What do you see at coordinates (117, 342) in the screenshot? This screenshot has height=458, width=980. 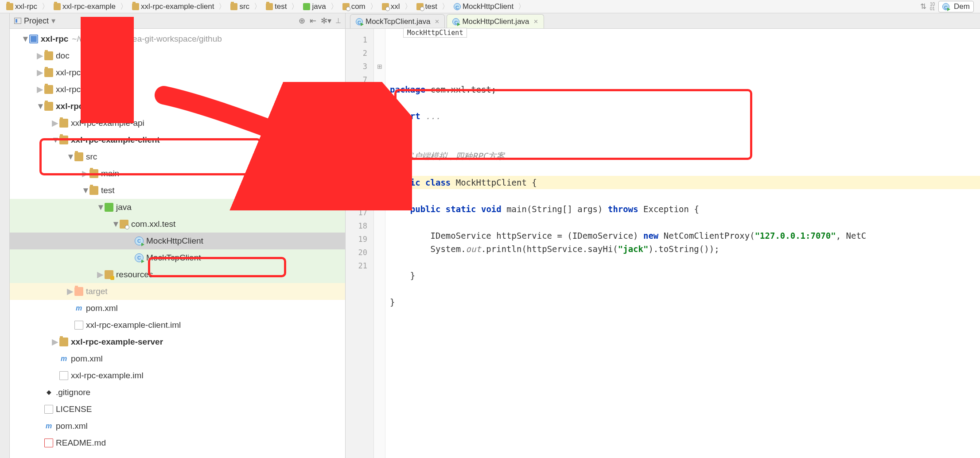 I see `tree-label: xxl-rpc-example-server` at bounding box center [117, 342].